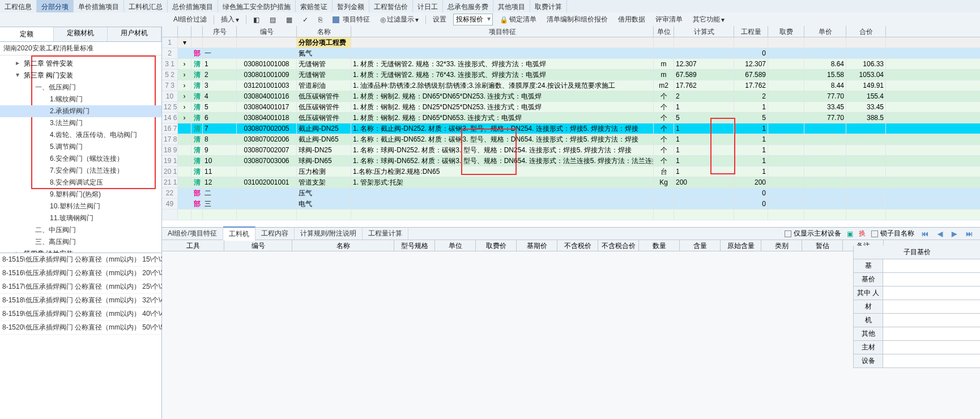  Describe the element at coordinates (80, 171) in the screenshot. I see `tree-node-9: 7.安全阀门（法兰连接）` at that location.